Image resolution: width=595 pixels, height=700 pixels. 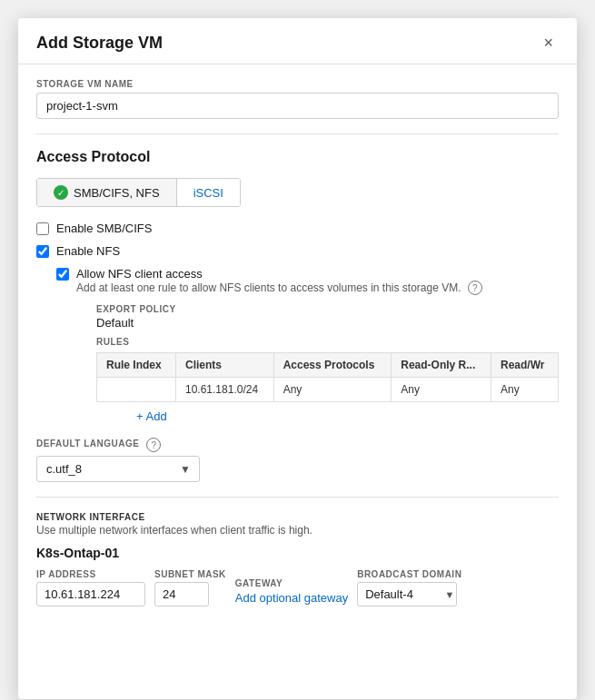 I want to click on subnet-mask-field: SUBNET MASK, so click(x=191, y=588).